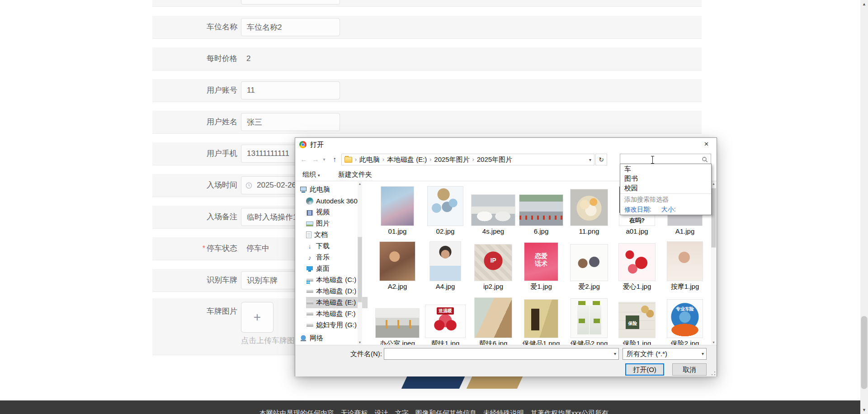 The width and height of the screenshot is (868, 414). I want to click on sidebar-scrollbar-thumb, so click(360, 269).